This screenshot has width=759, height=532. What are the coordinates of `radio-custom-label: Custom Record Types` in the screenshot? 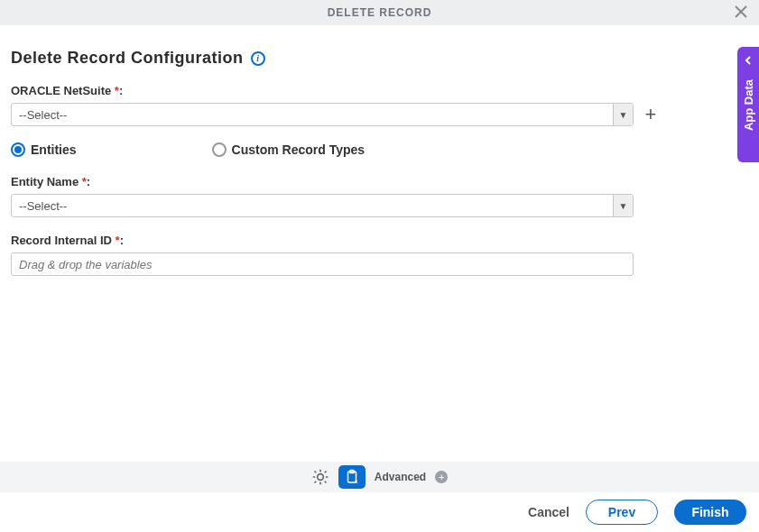 It's located at (299, 150).